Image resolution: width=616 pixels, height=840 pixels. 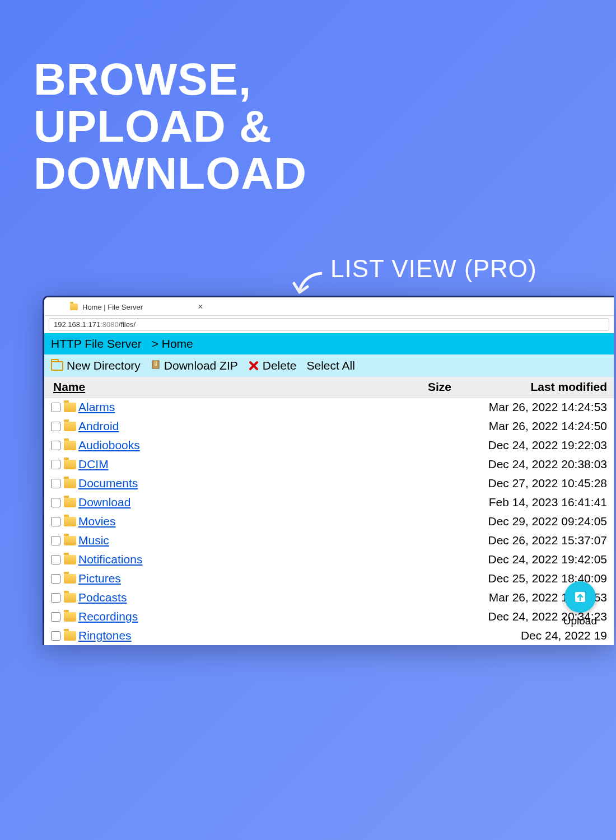 What do you see at coordinates (329, 540) in the screenshot?
I see `table-row: MusicDec 26, 2022 15:37:07` at bounding box center [329, 540].